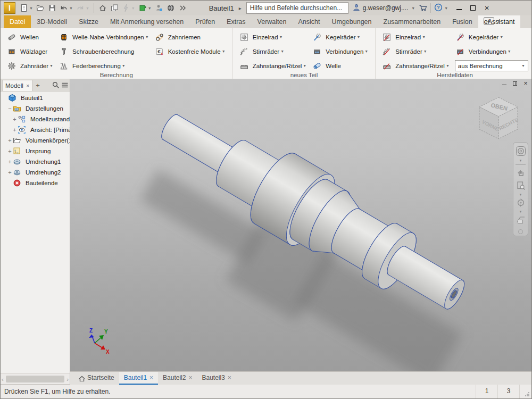 The height and width of the screenshot is (399, 532). I want to click on view-cube: OBEN VORNE RECHTS, so click(498, 119).